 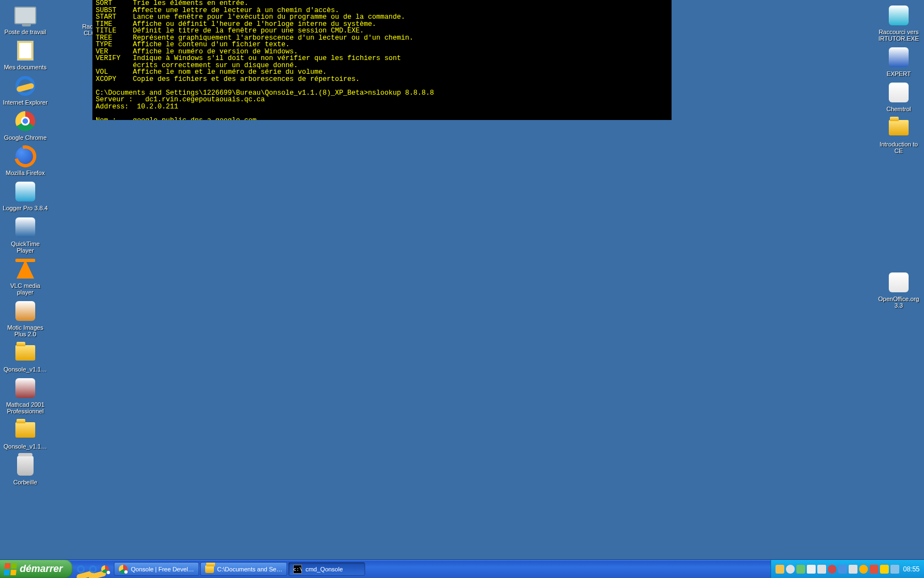 What do you see at coordinates (10, 569) in the screenshot?
I see `windows-logo-icon` at bounding box center [10, 569].